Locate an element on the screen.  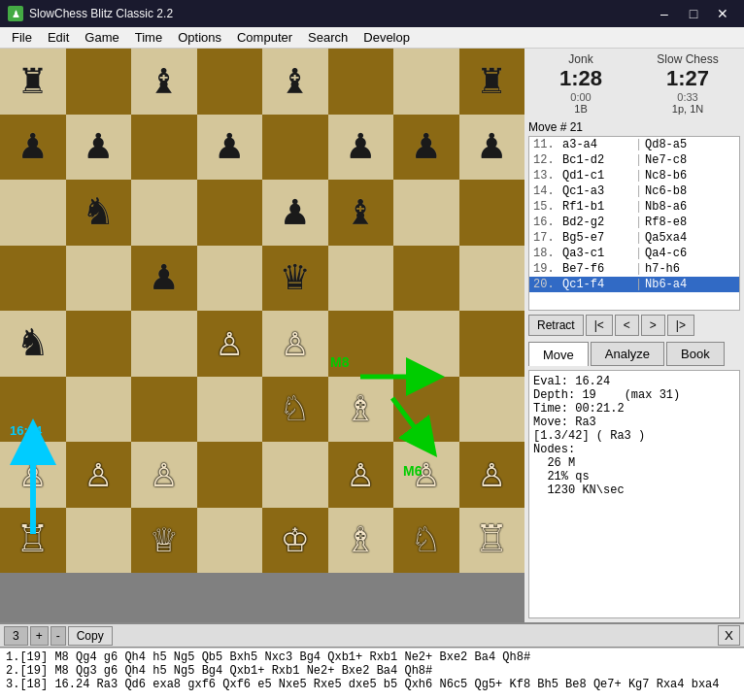
next-next-button: |> is located at coordinates (681, 325).